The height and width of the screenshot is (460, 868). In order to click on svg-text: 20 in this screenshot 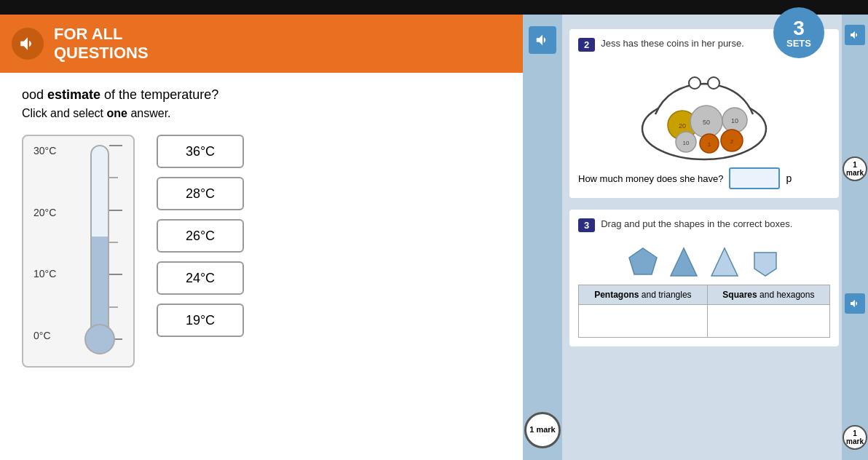, I will do `click(682, 126)`.